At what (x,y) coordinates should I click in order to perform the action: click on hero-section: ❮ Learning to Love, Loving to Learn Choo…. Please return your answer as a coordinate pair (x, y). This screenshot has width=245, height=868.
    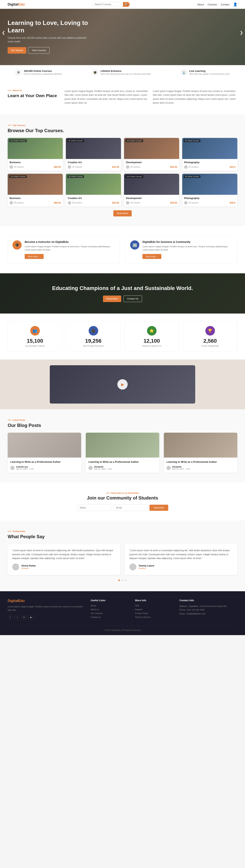
    Looking at the image, I should click on (123, 32).